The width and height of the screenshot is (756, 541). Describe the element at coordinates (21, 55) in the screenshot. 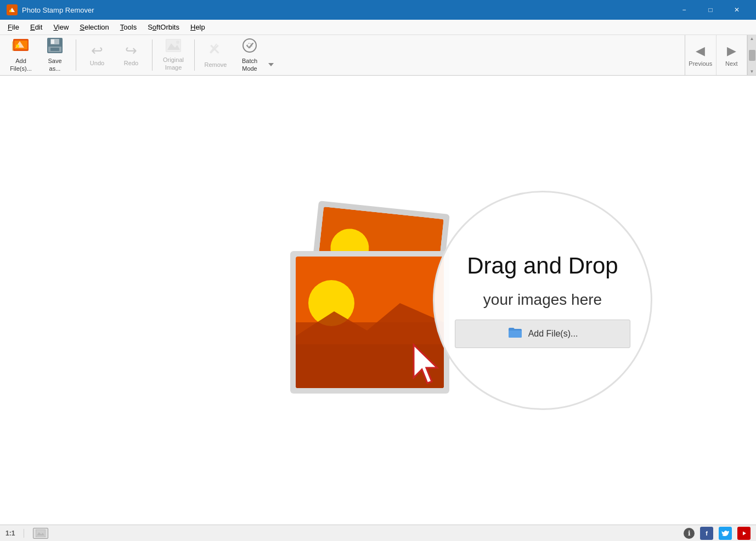

I see `add-files-button: AddFile(s)...` at that location.